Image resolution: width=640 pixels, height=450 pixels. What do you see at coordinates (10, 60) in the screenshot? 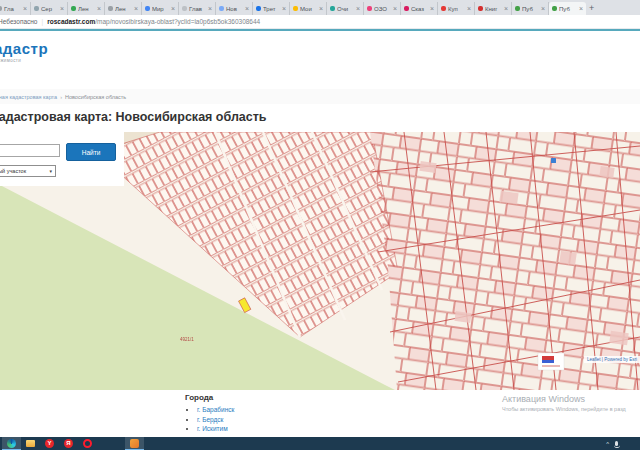
I see `site-logo-subtext: недвижимости` at bounding box center [10, 60].